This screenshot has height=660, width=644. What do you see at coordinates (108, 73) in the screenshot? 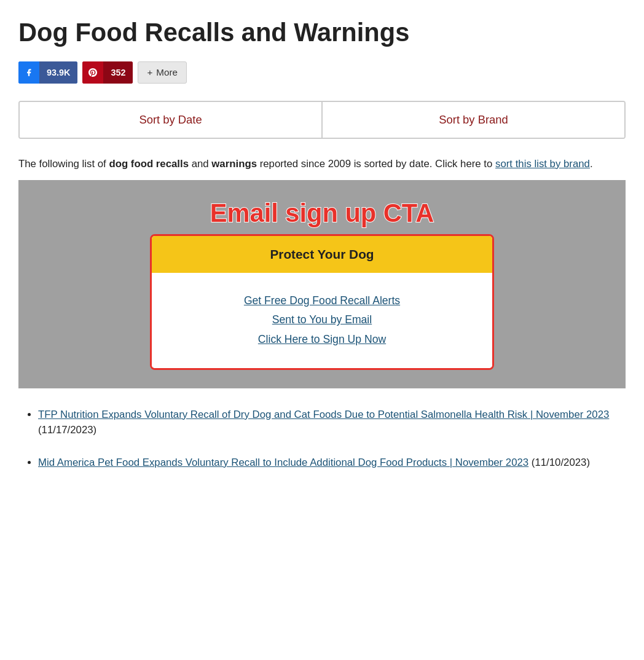
I see `pinterest-button: 352` at bounding box center [108, 73].